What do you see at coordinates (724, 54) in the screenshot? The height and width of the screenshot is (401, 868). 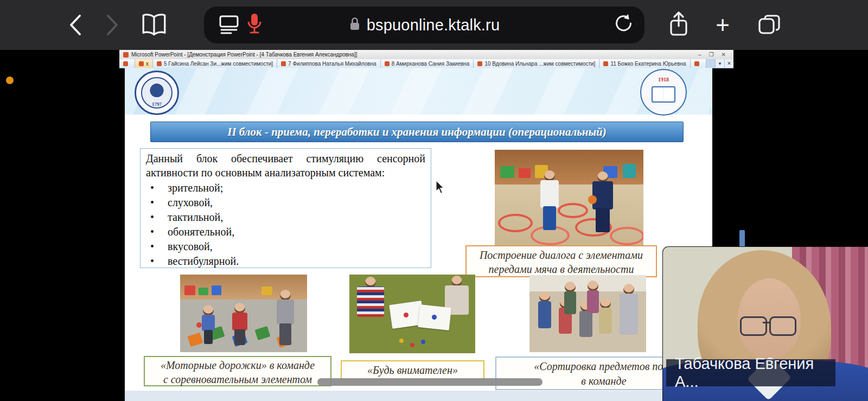 I see `close-button: ✕` at bounding box center [724, 54].